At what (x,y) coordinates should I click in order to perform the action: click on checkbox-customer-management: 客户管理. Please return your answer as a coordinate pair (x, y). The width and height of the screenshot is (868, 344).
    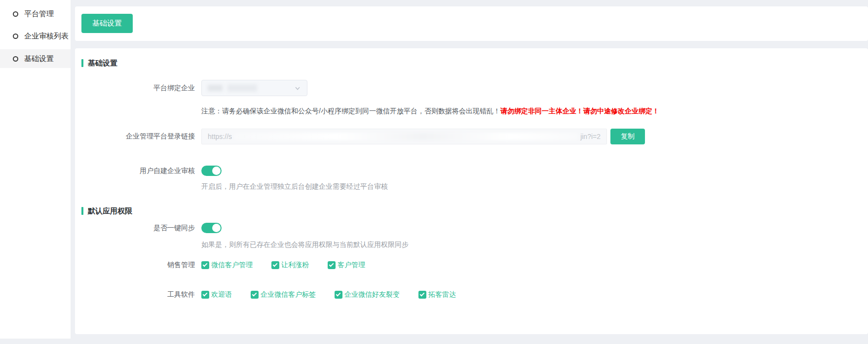
    Looking at the image, I should click on (346, 265).